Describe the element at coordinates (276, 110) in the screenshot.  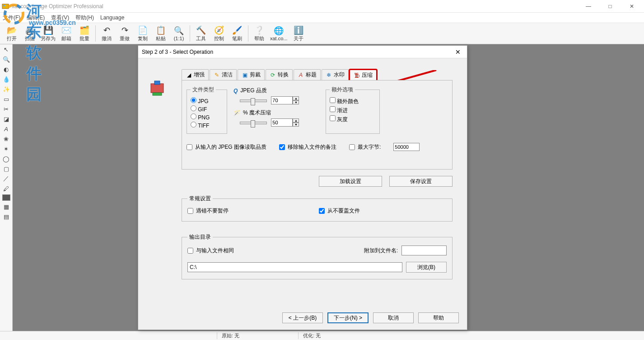
I see `quality-column: Q JPEG 品质 ▲▼ 🪄 % 魔术压缩 ▲▼` at that location.